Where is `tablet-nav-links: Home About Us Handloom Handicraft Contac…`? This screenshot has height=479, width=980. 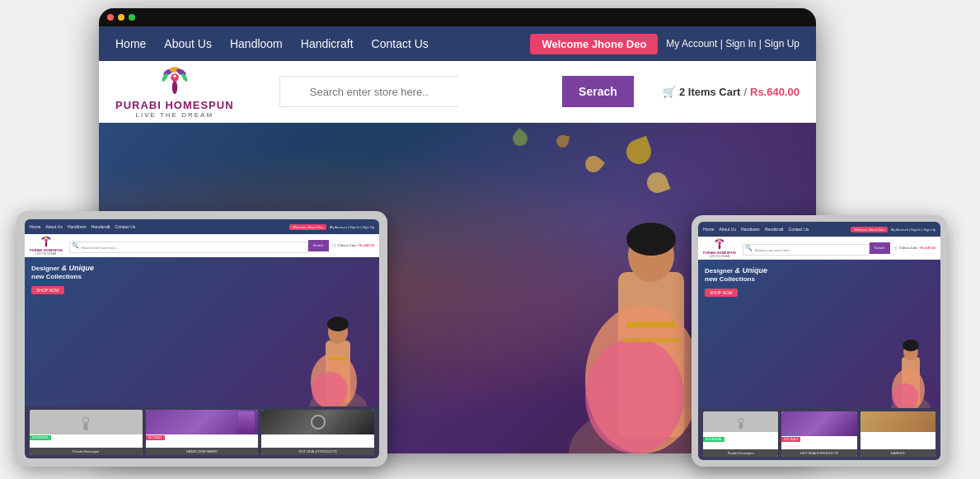 tablet-nav-links: Home About Us Handloom Handicraft Contac… is located at coordinates (82, 227).